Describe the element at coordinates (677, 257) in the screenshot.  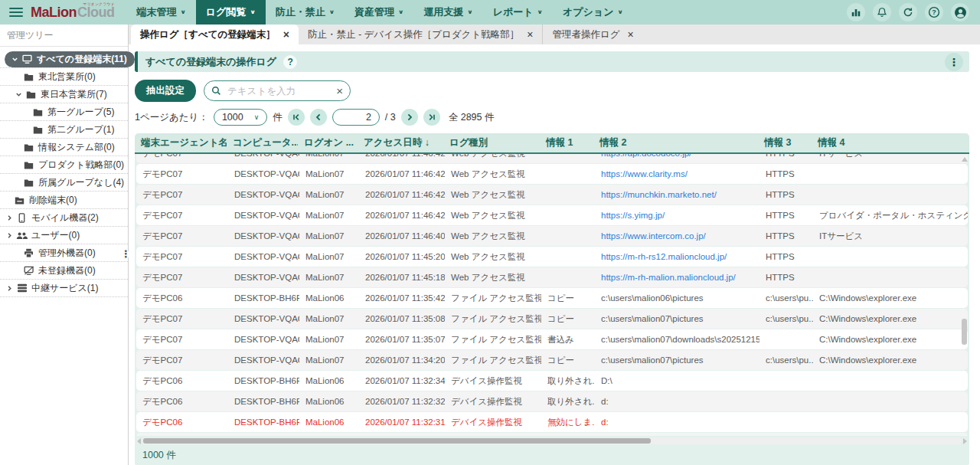
I see `url-link: https://m-rh-rs12.malioncloud.jp/` at that location.